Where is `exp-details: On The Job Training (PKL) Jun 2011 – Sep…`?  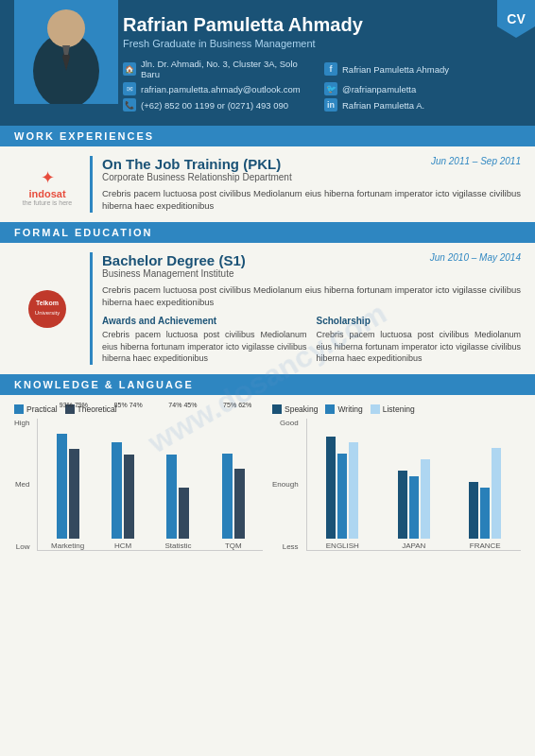 exp-details: On The Job Training (PKL) Jun 2011 – Sep… is located at coordinates (305, 184).